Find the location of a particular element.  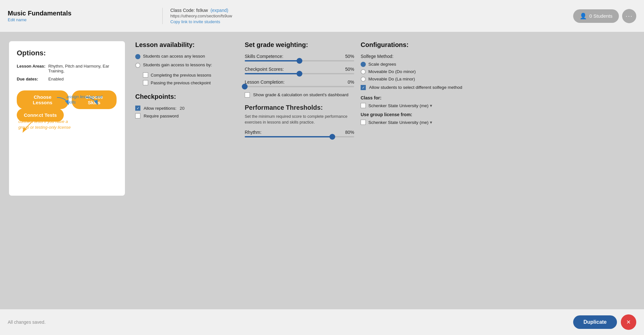

lesson-availability-title: Lesson availability: is located at coordinates (182, 45).